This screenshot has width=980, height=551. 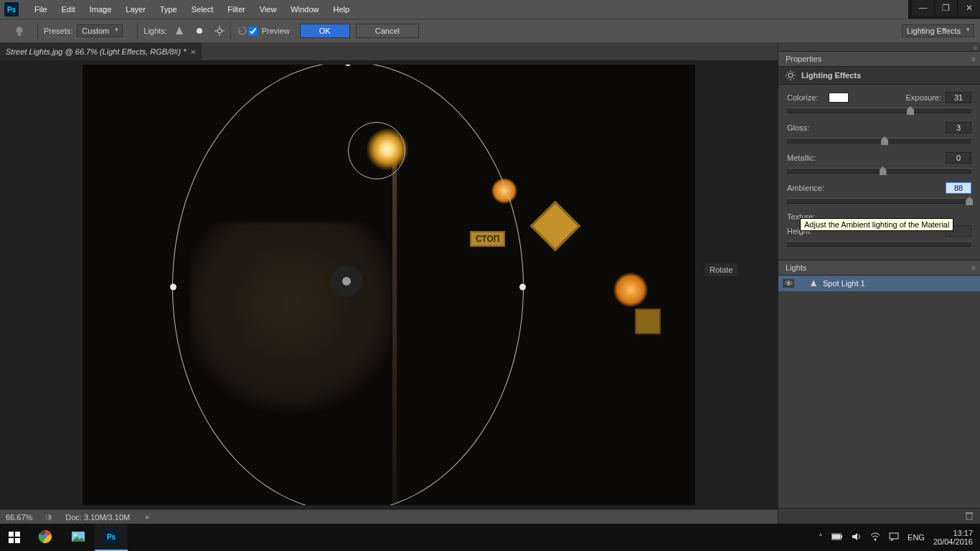 I want to click on lights-panel-tab: Lights ≡, so click(x=880, y=268).